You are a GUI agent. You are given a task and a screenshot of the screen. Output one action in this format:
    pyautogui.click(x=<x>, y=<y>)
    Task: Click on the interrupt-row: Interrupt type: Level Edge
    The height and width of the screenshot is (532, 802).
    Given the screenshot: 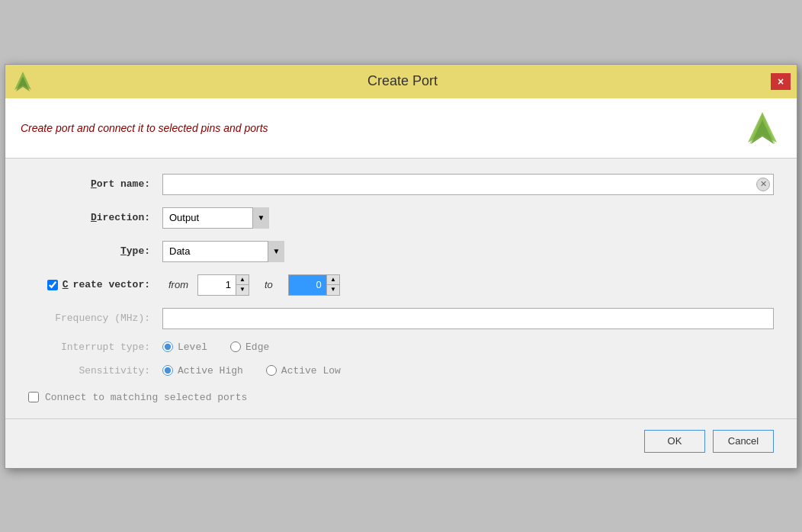 What is the action you would take?
    pyautogui.click(x=401, y=348)
    